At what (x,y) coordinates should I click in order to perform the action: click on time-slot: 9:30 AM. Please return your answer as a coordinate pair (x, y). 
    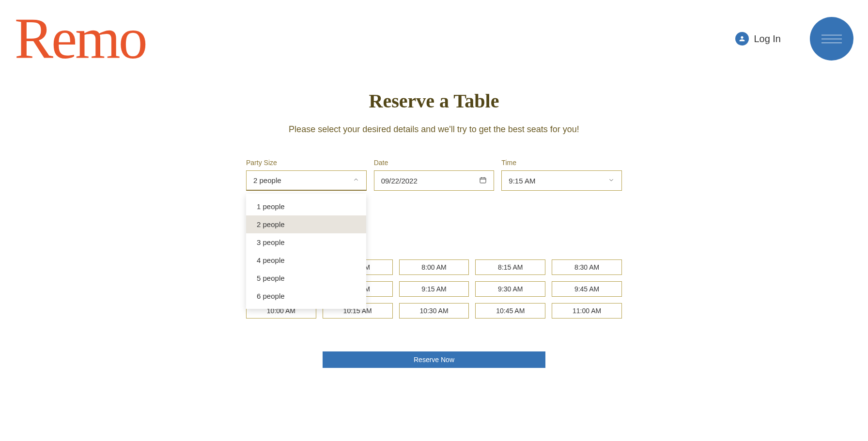
    Looking at the image, I should click on (511, 289).